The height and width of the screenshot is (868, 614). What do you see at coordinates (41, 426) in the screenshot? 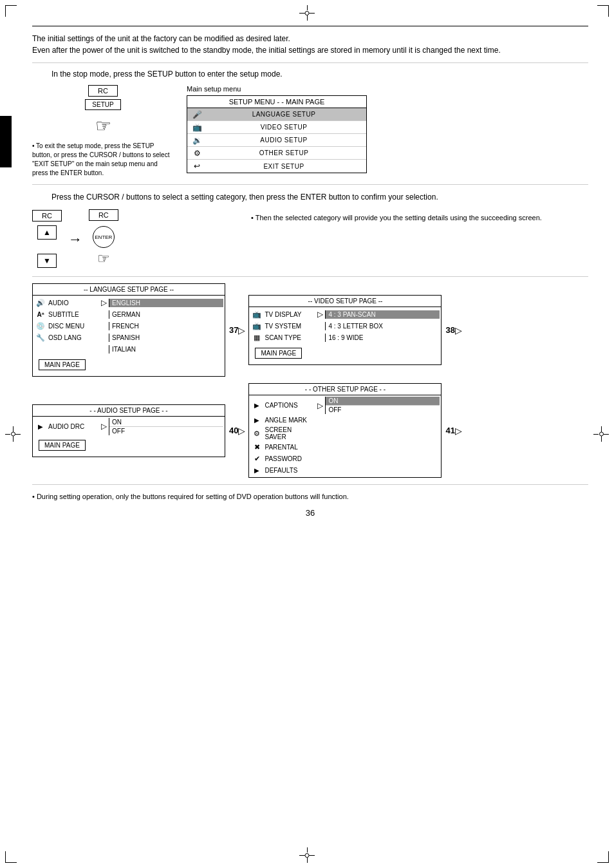
I see `audio-drc-icon: ▶` at bounding box center [41, 426].